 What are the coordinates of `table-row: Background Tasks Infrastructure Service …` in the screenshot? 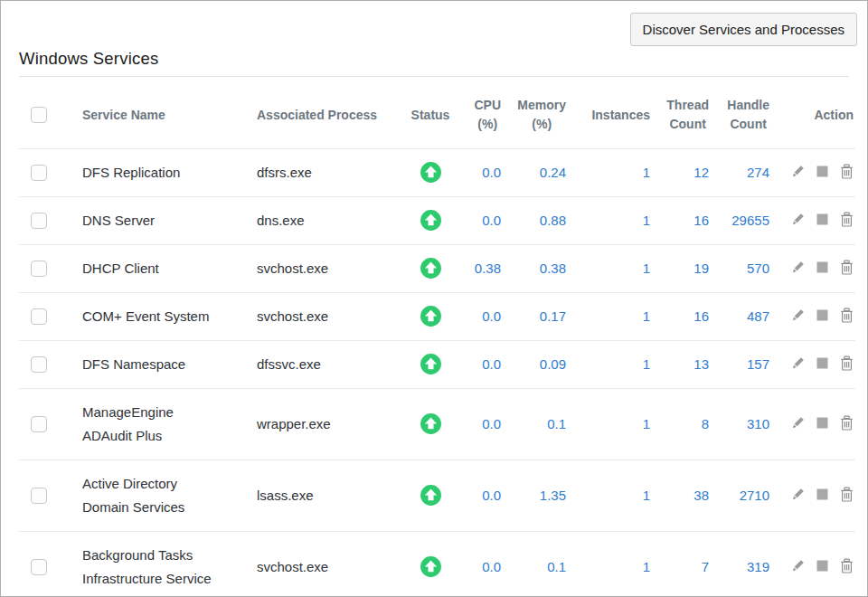 It's located at (438, 564).